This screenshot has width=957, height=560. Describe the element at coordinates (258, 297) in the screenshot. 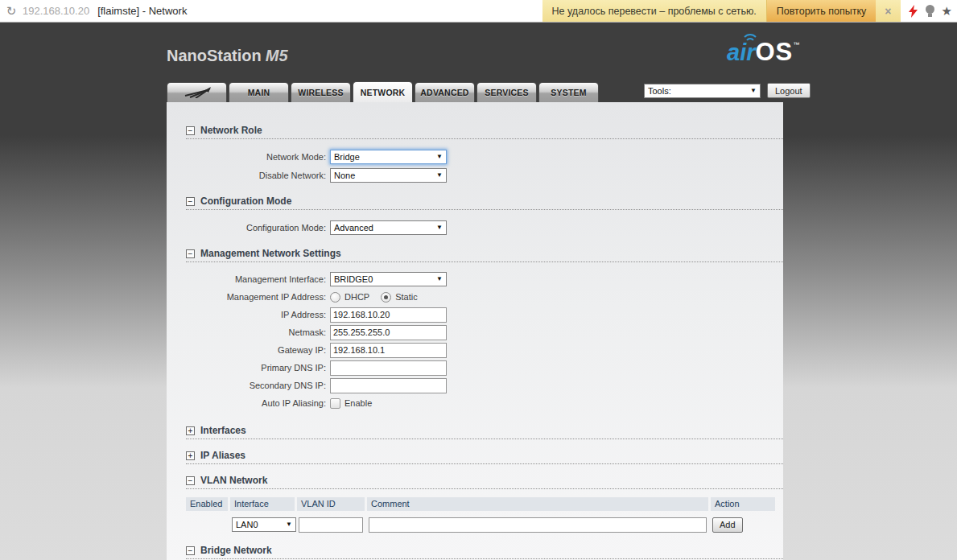

I see `management-ip-label: Management IP Address:` at that location.